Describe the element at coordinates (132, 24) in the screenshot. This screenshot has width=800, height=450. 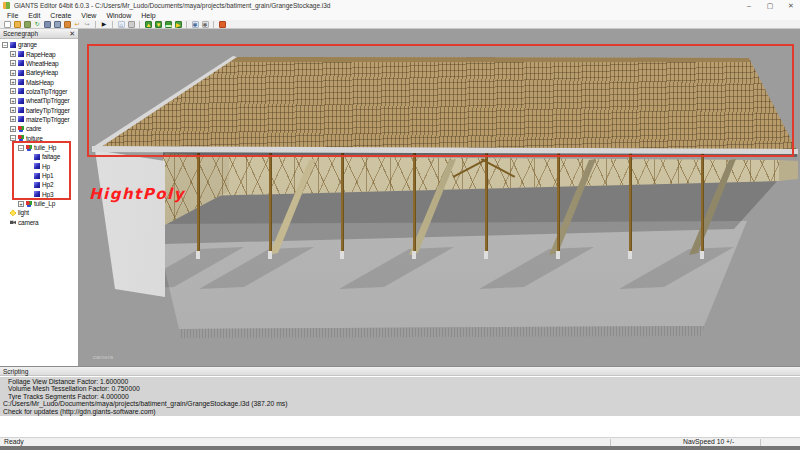
I see `snap-icon` at that location.